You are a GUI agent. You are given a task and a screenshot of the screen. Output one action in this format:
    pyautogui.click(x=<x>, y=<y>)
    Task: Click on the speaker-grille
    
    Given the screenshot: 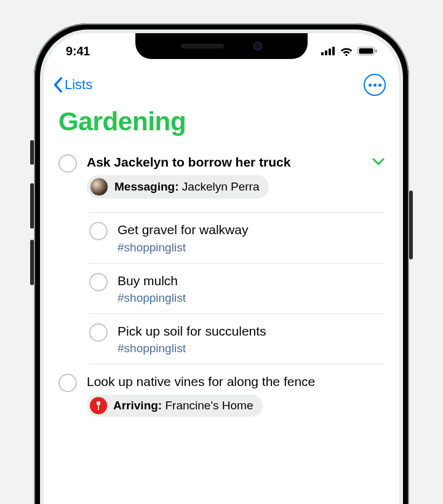 What is the action you would take?
    pyautogui.click(x=202, y=46)
    